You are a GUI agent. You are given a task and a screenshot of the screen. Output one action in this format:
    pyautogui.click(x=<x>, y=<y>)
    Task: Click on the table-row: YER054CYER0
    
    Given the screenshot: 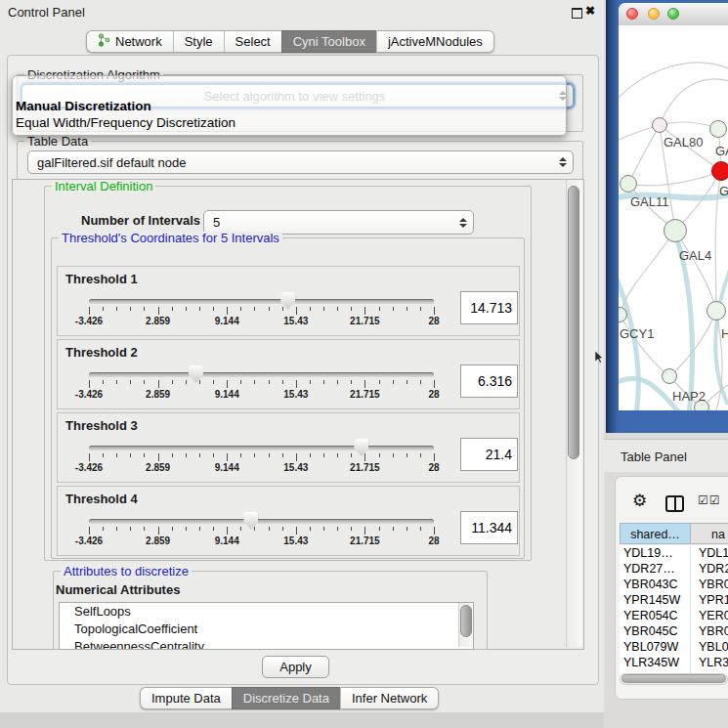 What is the action you would take?
    pyautogui.click(x=674, y=616)
    